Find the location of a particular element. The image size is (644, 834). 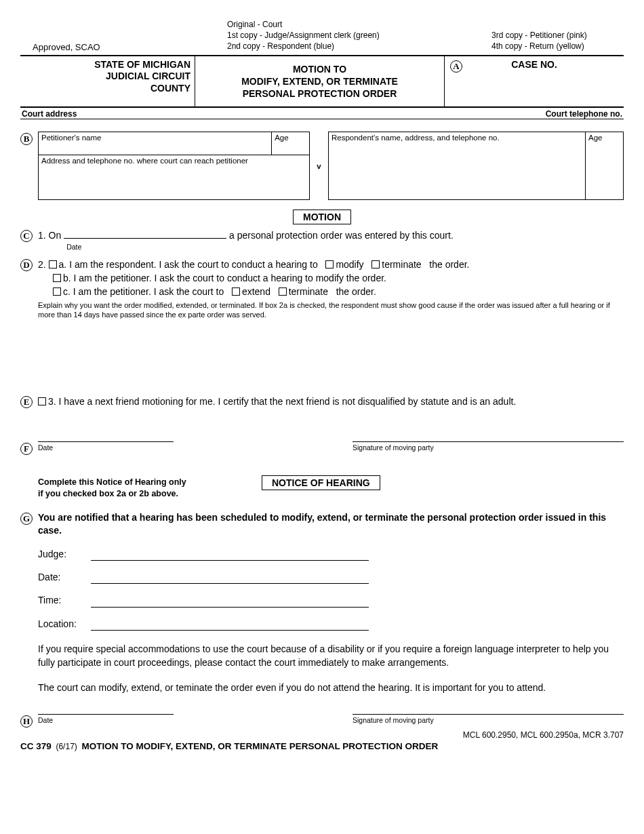

date-row: Date: is located at coordinates (331, 577).